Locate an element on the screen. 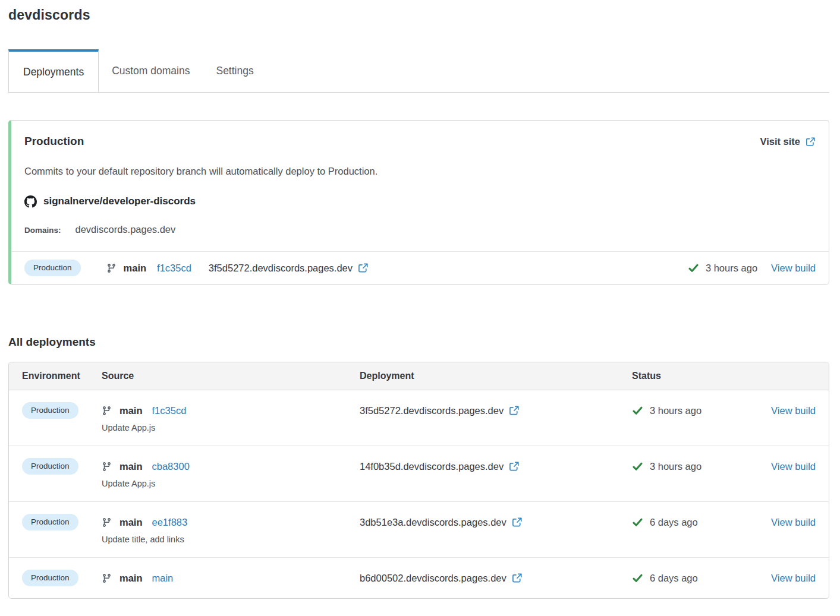 The image size is (840, 616). commit-link: cba8300 is located at coordinates (171, 467).